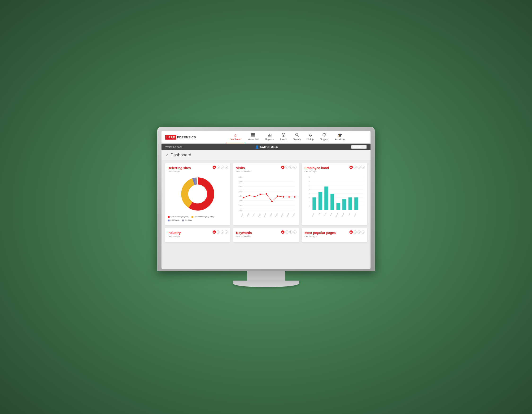 The width and height of the screenshot is (532, 414). What do you see at coordinates (282, 215) in the screenshot?
I see `svg-text: April 2018` at bounding box center [282, 215].